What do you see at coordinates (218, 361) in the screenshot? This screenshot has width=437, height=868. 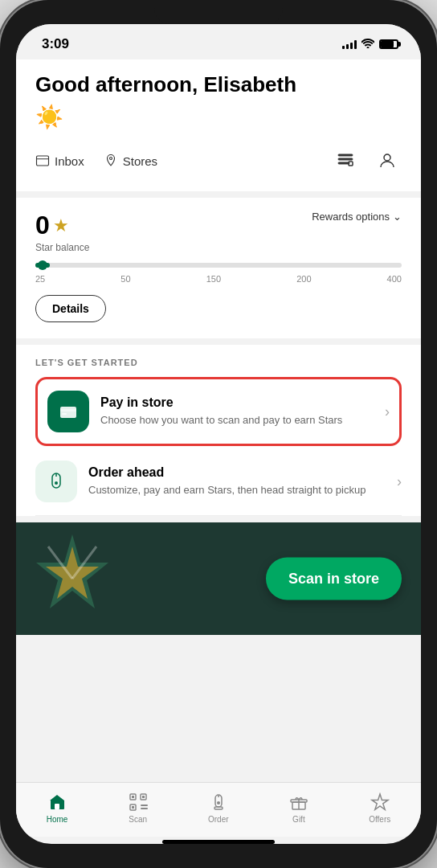 I see `section-label: LET'S GET STARTED` at bounding box center [218, 361].